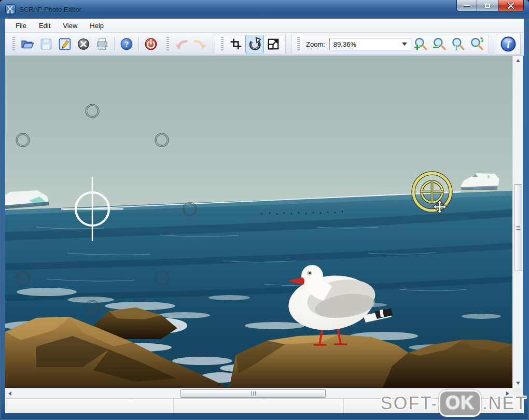  Describe the element at coordinates (390, 44) in the screenshot. I see `zoom-group: Zoom: 89.36%` at that location.